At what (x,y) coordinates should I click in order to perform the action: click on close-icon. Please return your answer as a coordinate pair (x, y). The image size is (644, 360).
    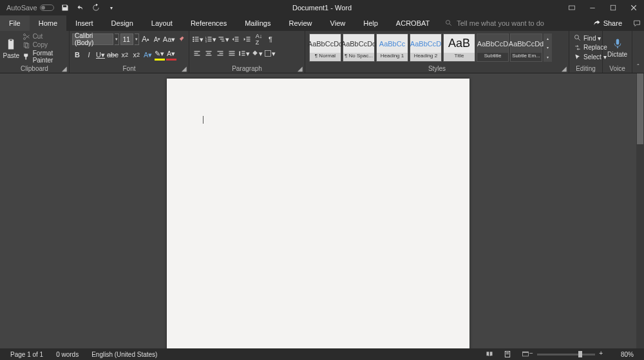
    Looking at the image, I should click on (634, 8).